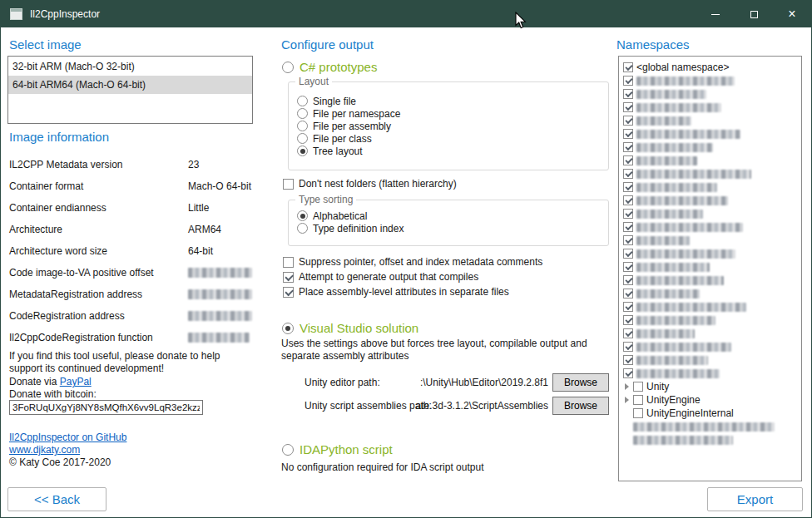 The width and height of the screenshot is (812, 518). Describe the element at coordinates (712, 413) in the screenshot. I see `namespace-row: UnityEngineInternal` at that location.